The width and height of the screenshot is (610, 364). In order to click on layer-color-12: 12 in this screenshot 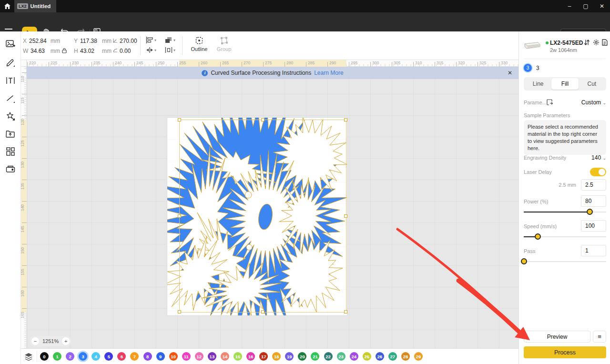, I will do `click(199, 356)`.